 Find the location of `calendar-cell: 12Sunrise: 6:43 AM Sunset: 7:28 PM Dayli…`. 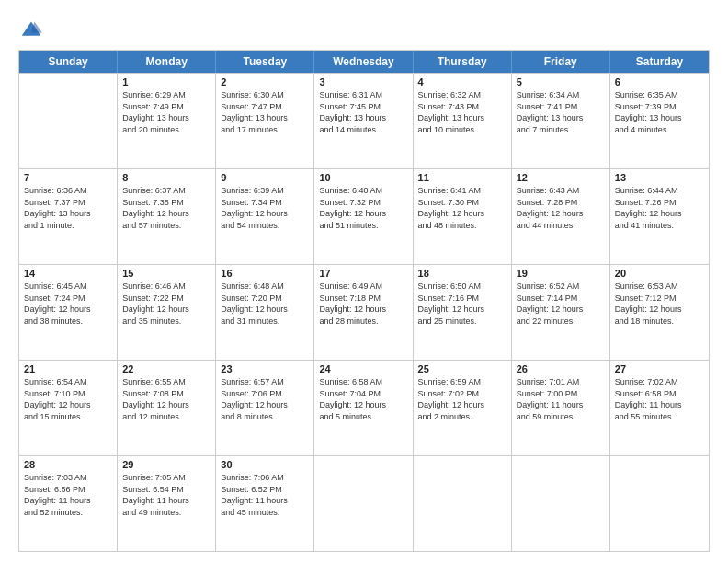

calendar-cell: 12Sunrise: 6:43 AM Sunset: 7:28 PM Dayli… is located at coordinates (561, 217).